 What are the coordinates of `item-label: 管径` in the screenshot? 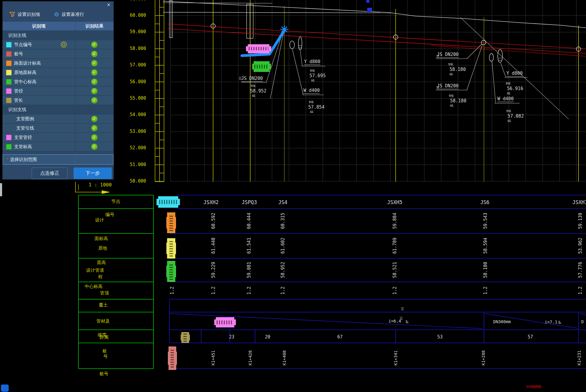 It's located at (19, 91).